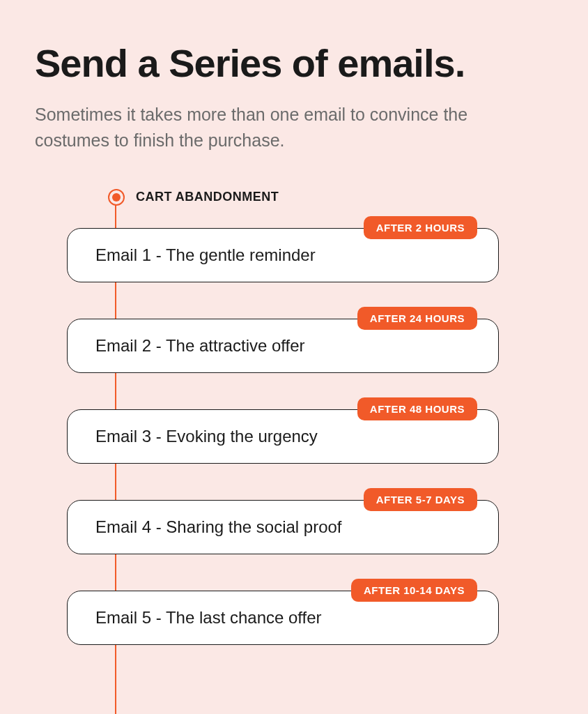 Image resolution: width=588 pixels, height=714 pixels. I want to click on step-label: Email 5 - The last chance offer, so click(288, 618).